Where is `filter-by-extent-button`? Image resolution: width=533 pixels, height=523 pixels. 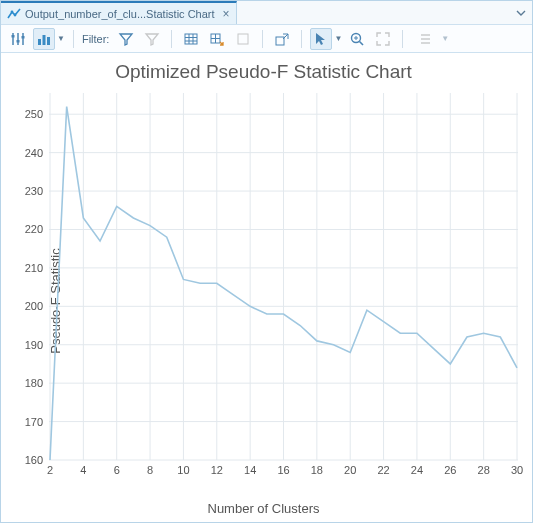
filter-by-extent-button is located at coordinates (152, 39).